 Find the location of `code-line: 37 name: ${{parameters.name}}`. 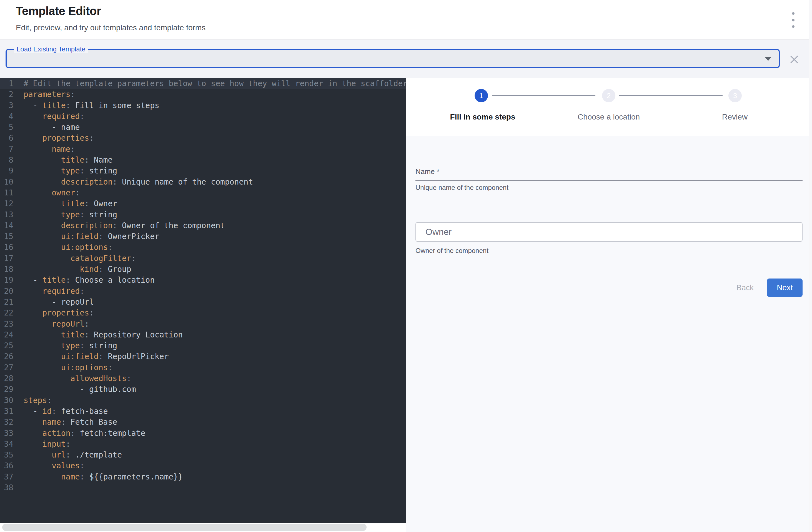

code-line: 37 name: ${{parameters.name}} is located at coordinates (203, 477).